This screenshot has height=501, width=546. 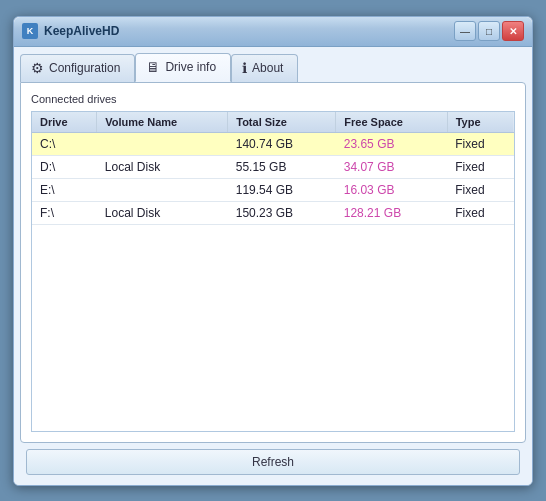 What do you see at coordinates (273, 122) in the screenshot?
I see `table-header-row: Drive Volume Name Total Size Free Space …` at bounding box center [273, 122].